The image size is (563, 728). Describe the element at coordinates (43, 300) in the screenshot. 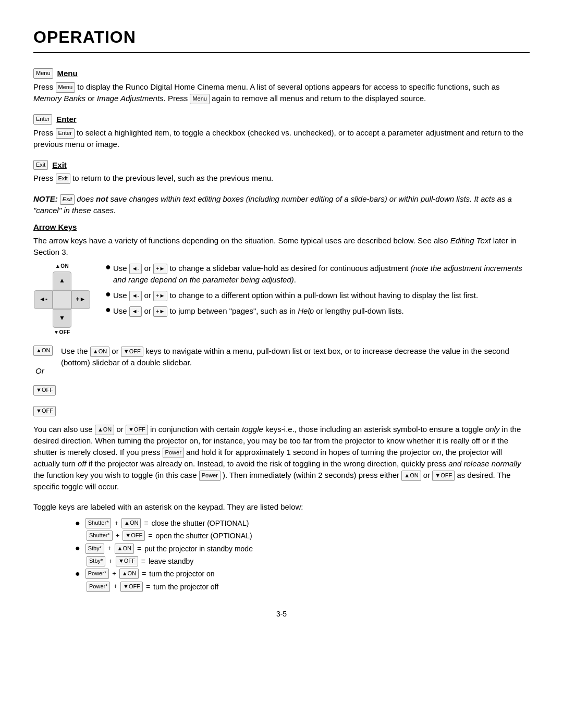

I see `arrow-left-btn: ◄-` at that location.